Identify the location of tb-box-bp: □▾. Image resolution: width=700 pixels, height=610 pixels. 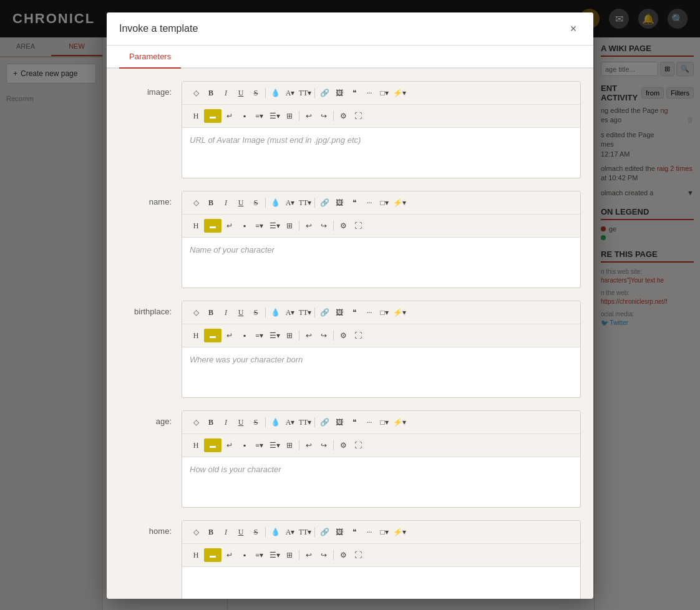
(384, 312).